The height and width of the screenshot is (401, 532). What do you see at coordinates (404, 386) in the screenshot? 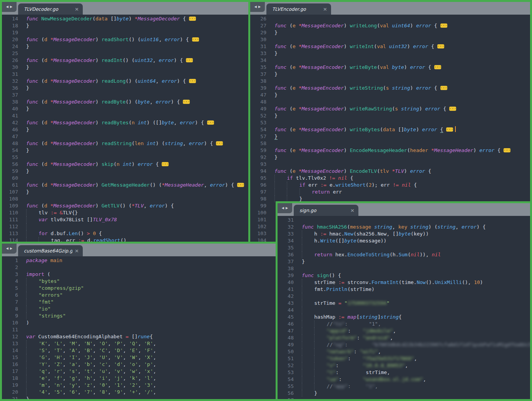
I see `code-line: 55//"app": "1",` at bounding box center [404, 386].